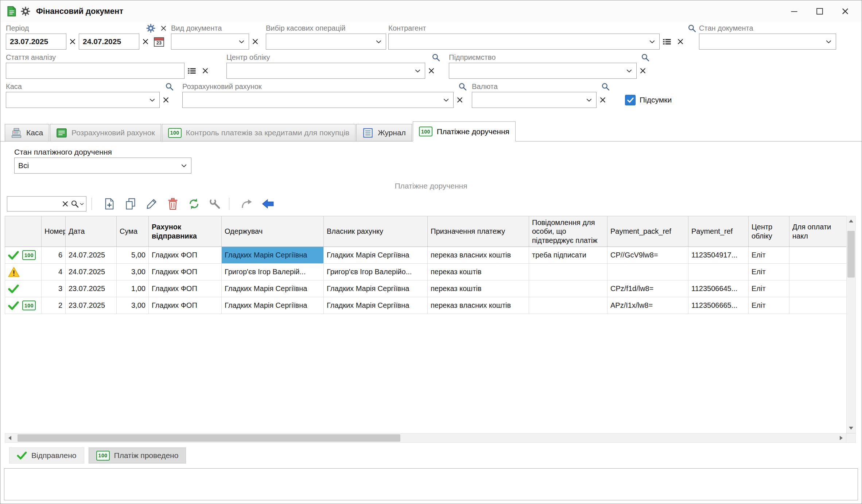 The width and height of the screenshot is (862, 504). Describe the element at coordinates (648, 306) in the screenshot. I see `cell-pack-ref: APz/I1x/lw8=` at that location.